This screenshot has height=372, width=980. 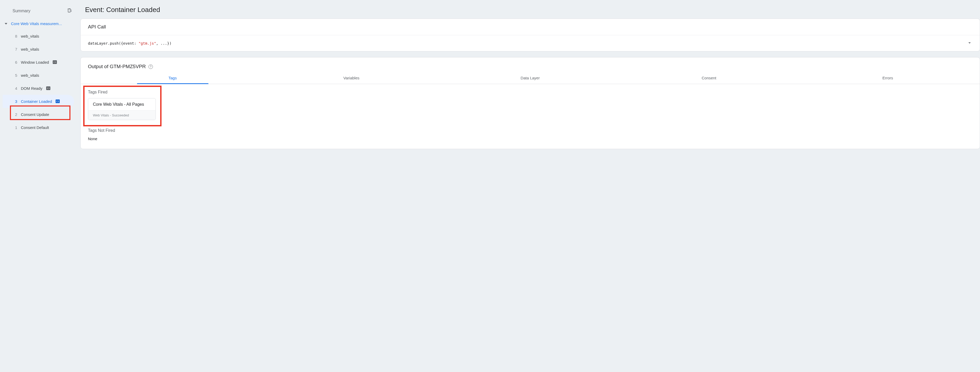 I want to click on tab-errors: Errors, so click(x=888, y=78).